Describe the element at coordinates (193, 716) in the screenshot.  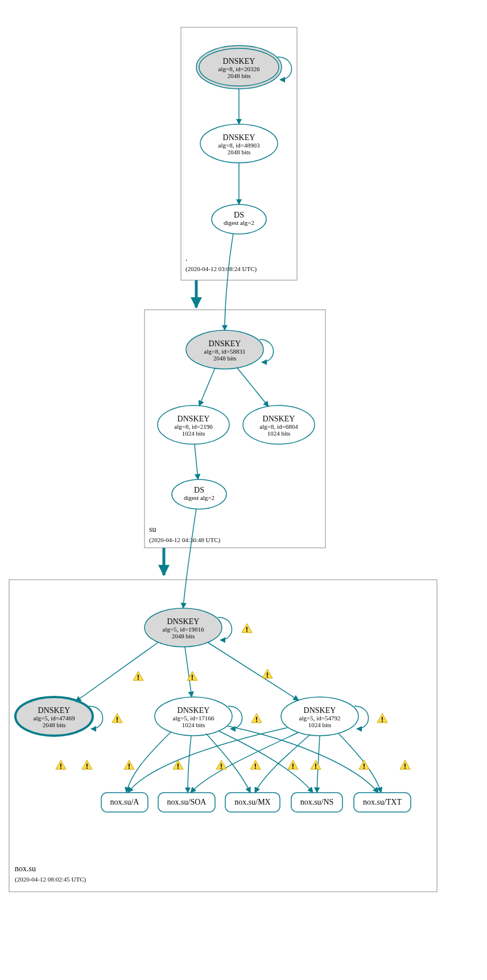
I see `node-nox-17166: DNSKEY alg=5, id=17166 1024 bits` at that location.